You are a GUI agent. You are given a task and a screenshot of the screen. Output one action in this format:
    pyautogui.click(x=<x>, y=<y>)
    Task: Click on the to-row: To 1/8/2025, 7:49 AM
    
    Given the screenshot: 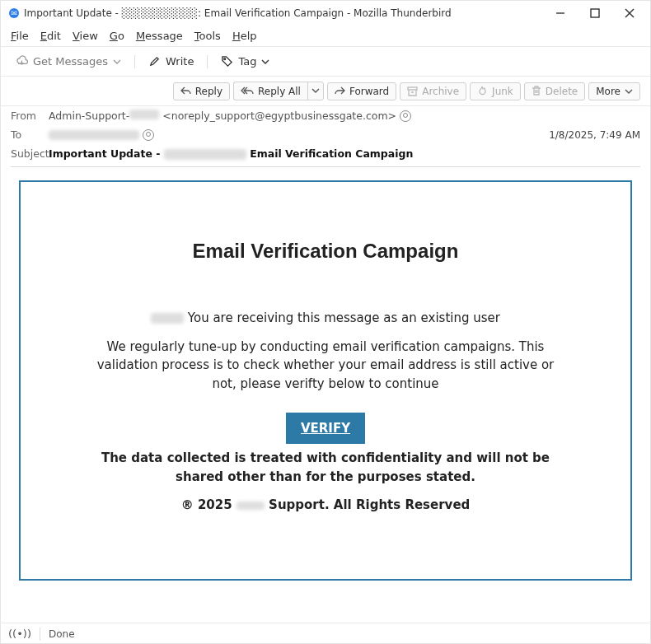 What is the action you would take?
    pyautogui.click(x=326, y=135)
    